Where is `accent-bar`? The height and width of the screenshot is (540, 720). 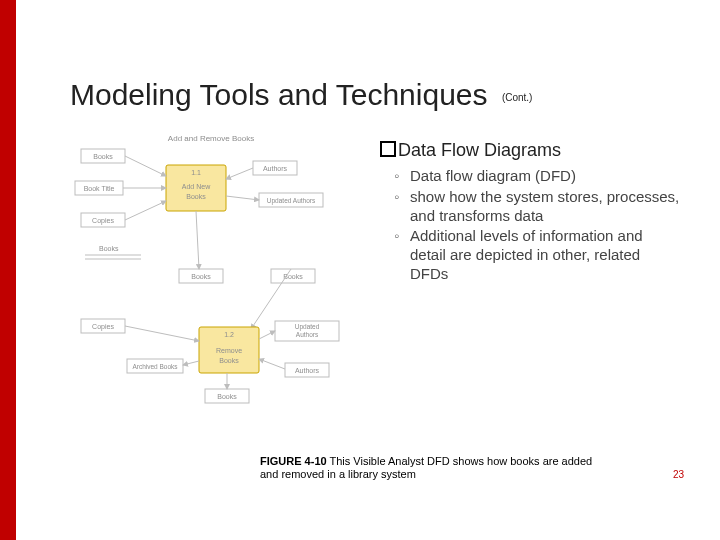 accent-bar is located at coordinates (8, 270).